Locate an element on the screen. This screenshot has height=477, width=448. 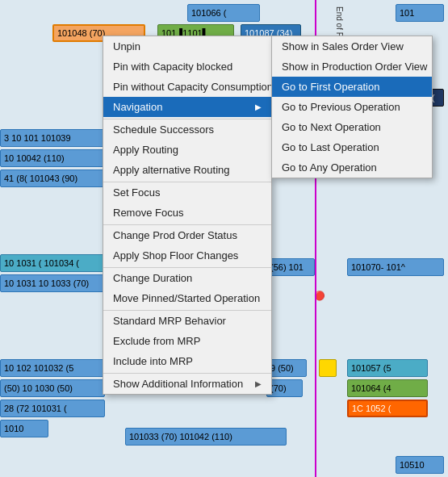
menu-item-label-move-pinned: Move Pinned/Started Operation is located at coordinates (186, 299).